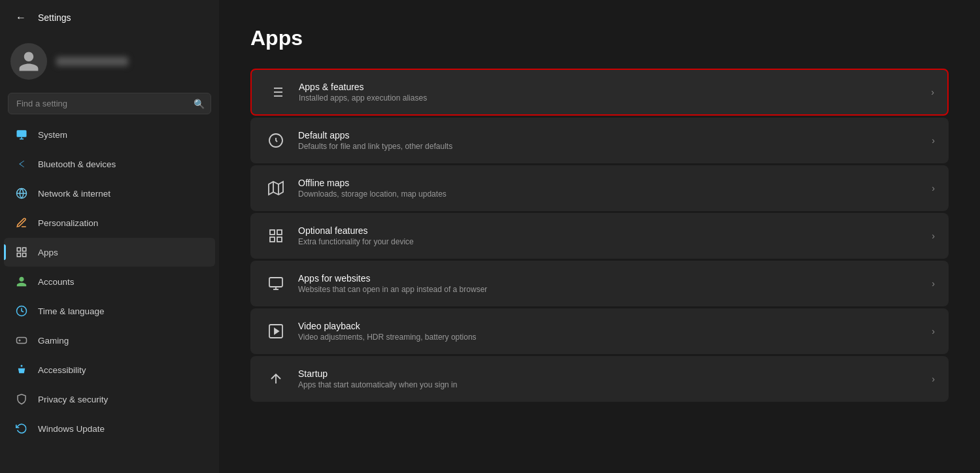 The image size is (980, 473). Describe the element at coordinates (29, 61) in the screenshot. I see `user-icon` at that location.